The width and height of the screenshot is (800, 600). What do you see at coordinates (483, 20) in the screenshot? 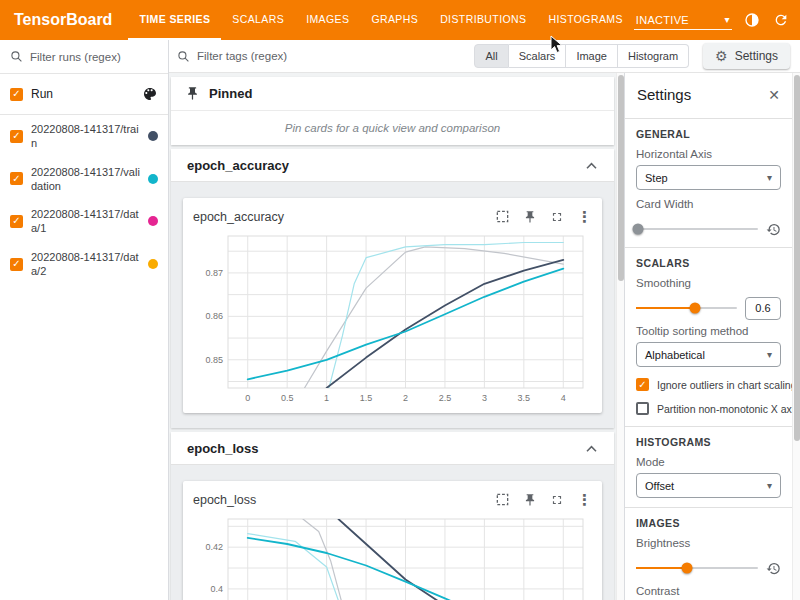
I see `tab-distributions: DISTRIBUTIONS` at bounding box center [483, 20].